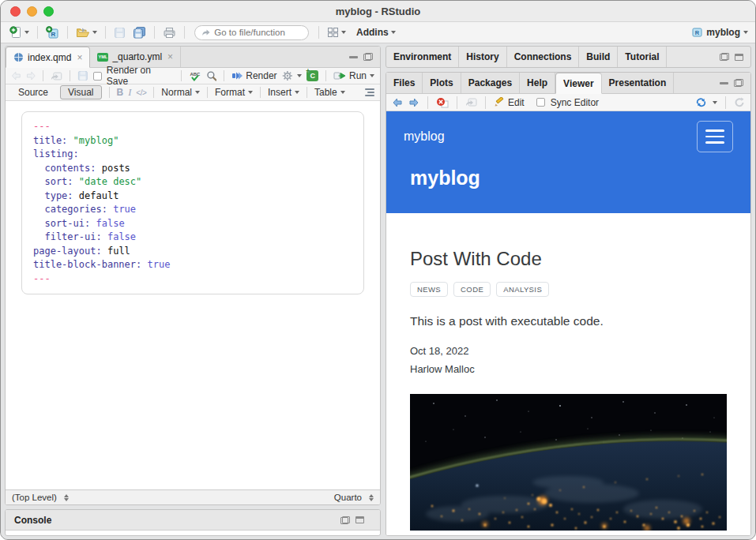  Describe the element at coordinates (261, 76) in the screenshot. I see `render-label: Render` at that location.